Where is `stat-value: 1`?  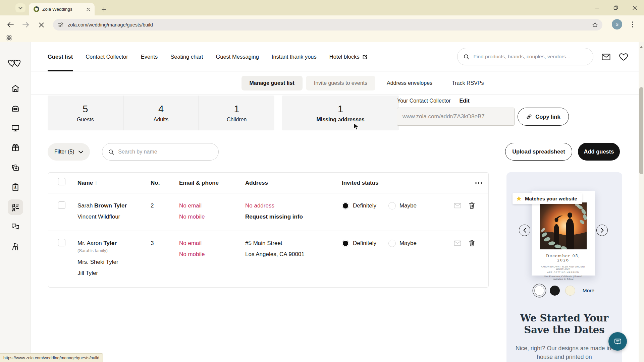
stat-value: 1 is located at coordinates (237, 109).